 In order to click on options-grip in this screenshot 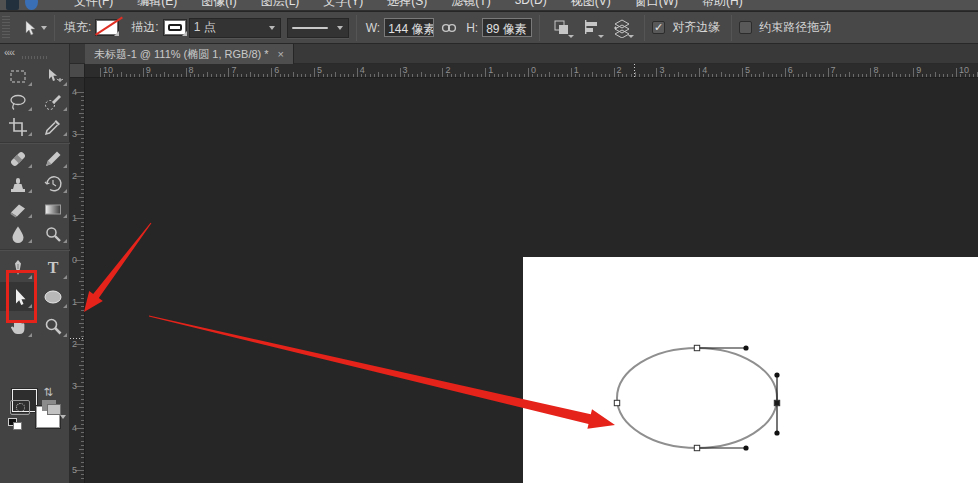, I will do `click(6, 28)`.